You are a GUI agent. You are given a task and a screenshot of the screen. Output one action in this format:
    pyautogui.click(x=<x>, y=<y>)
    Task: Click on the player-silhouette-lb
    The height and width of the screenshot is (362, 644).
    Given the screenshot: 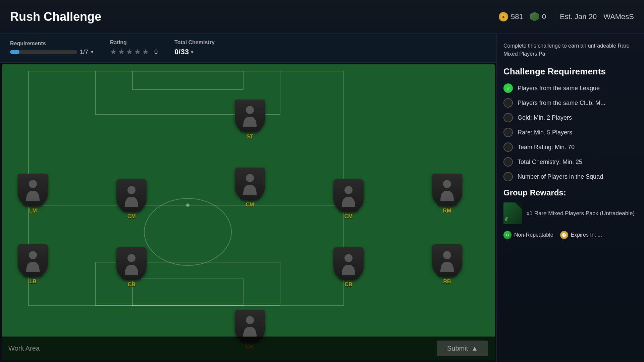 What is the action you would take?
    pyautogui.click(x=33, y=261)
    